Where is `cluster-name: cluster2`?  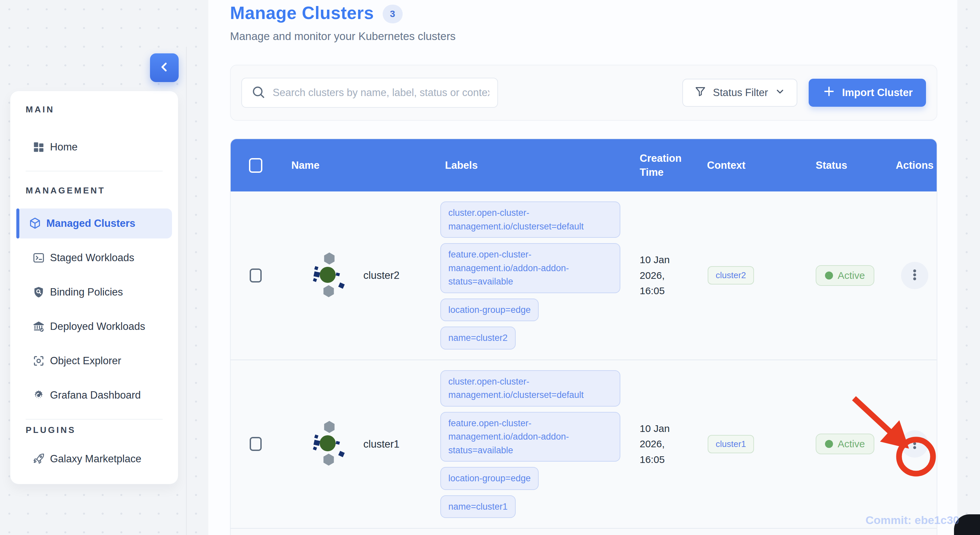
cluster-name: cluster2 is located at coordinates (382, 275).